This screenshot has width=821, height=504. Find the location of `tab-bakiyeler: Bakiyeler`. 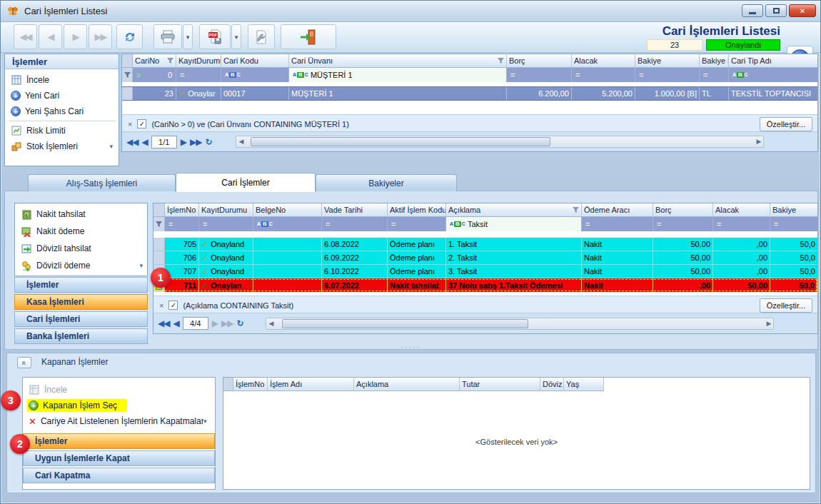

tab-bakiyeler: Bakiyeler is located at coordinates (386, 183).